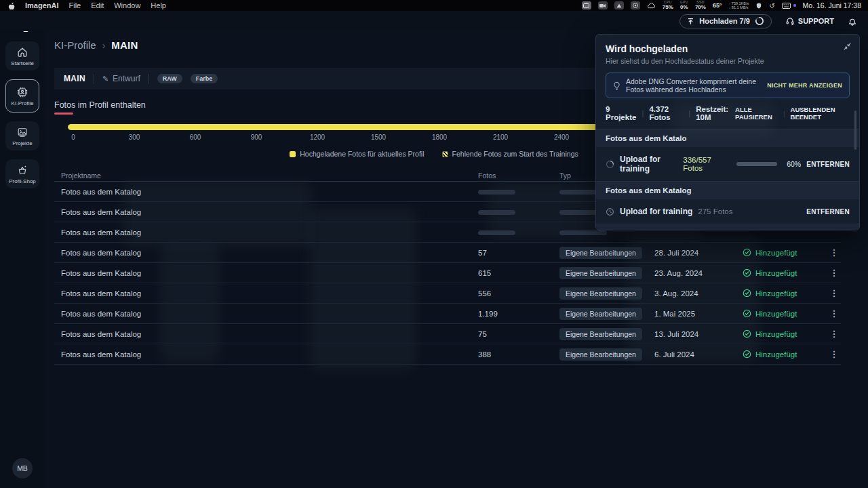 The width and height of the screenshot is (868, 488). I want to click on shield-icon, so click(759, 5).